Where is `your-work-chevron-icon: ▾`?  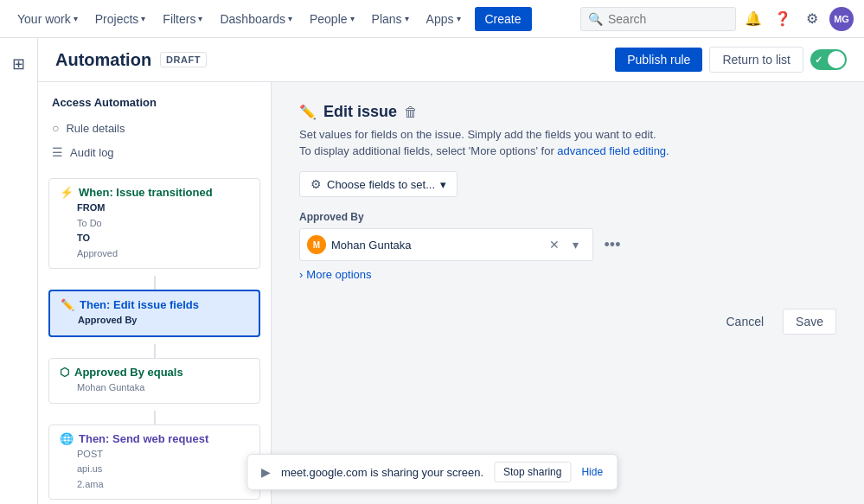 your-work-chevron-icon: ▾ is located at coordinates (76, 19).